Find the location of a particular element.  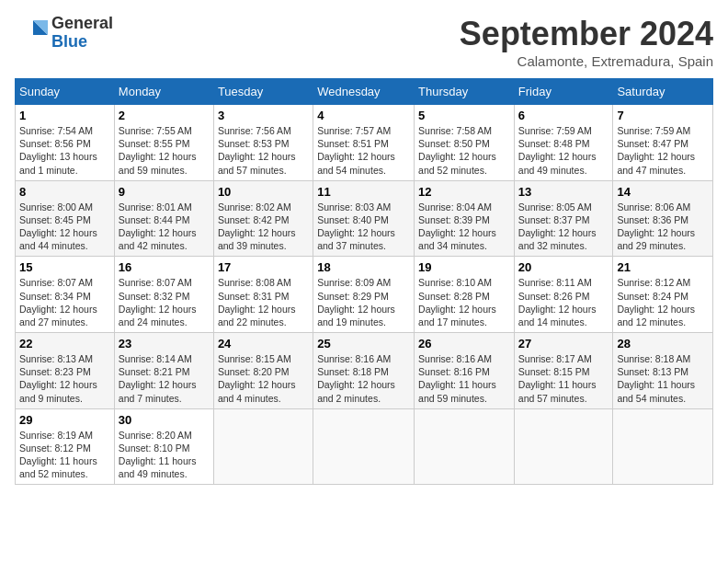

cell-info-line: Sunrise: 8:15 AM is located at coordinates (263, 359).